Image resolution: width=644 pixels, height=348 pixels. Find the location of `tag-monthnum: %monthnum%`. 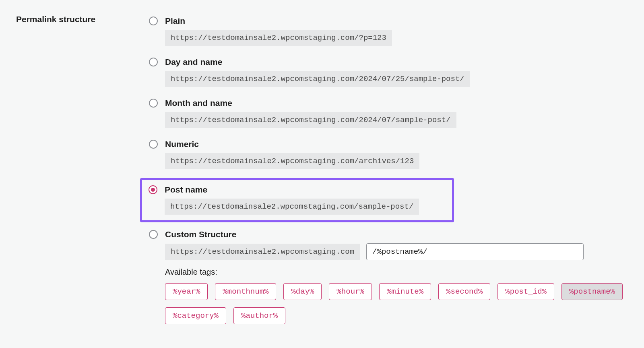

tag-monthnum: %monthnum% is located at coordinates (246, 292).